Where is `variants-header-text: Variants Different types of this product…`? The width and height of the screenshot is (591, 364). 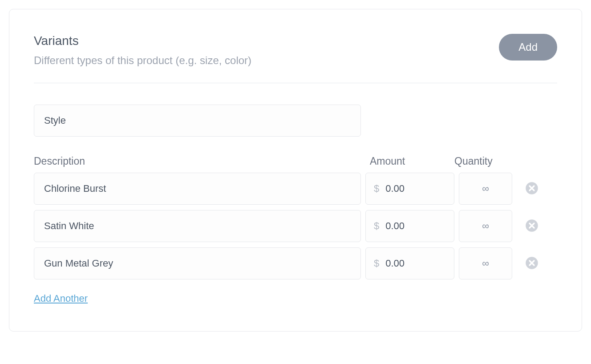
variants-header-text: Variants Different types of this product… is located at coordinates (142, 50).